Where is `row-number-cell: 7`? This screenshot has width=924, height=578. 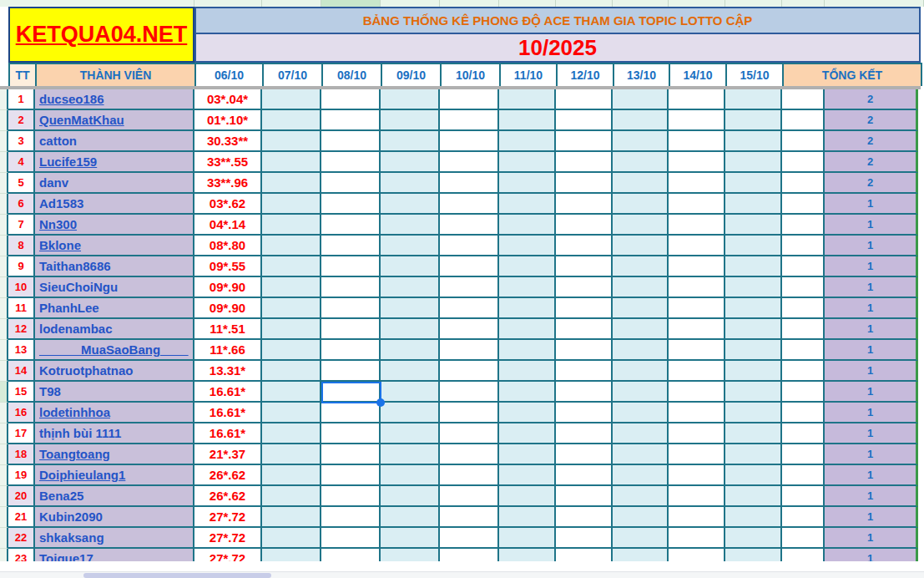
row-number-cell: 7 is located at coordinates (22, 226).